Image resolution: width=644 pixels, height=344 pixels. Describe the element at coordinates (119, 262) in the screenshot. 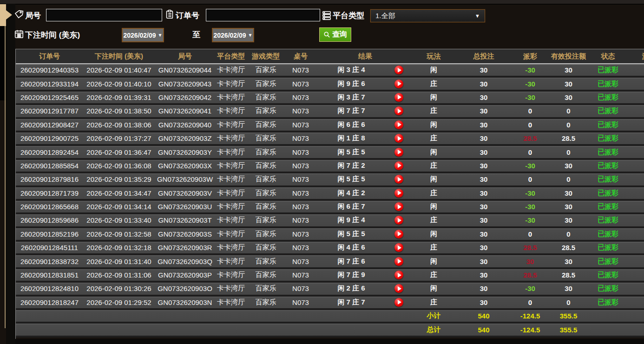

I see `bet-time-cell: 2026-02-09 01:31:40` at that location.